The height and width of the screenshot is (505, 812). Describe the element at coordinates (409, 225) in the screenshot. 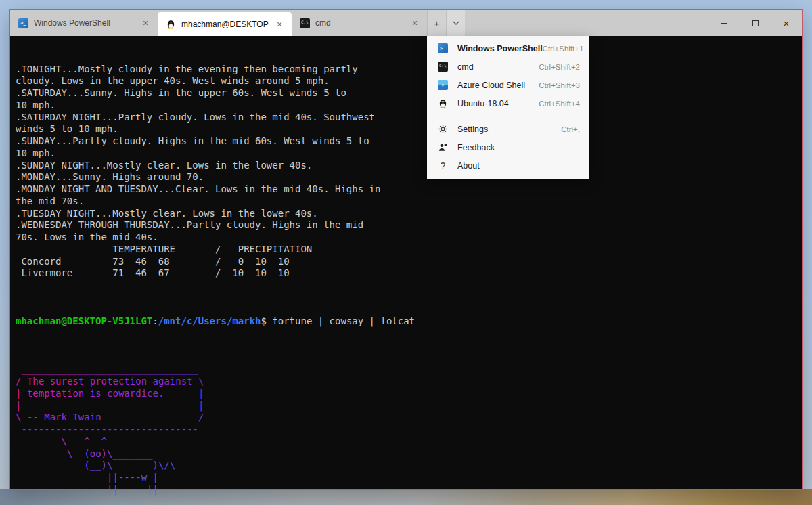

I see `terminal-line: .WEDNESDAY THROUGH THURSDAY...Partly clo…` at that location.